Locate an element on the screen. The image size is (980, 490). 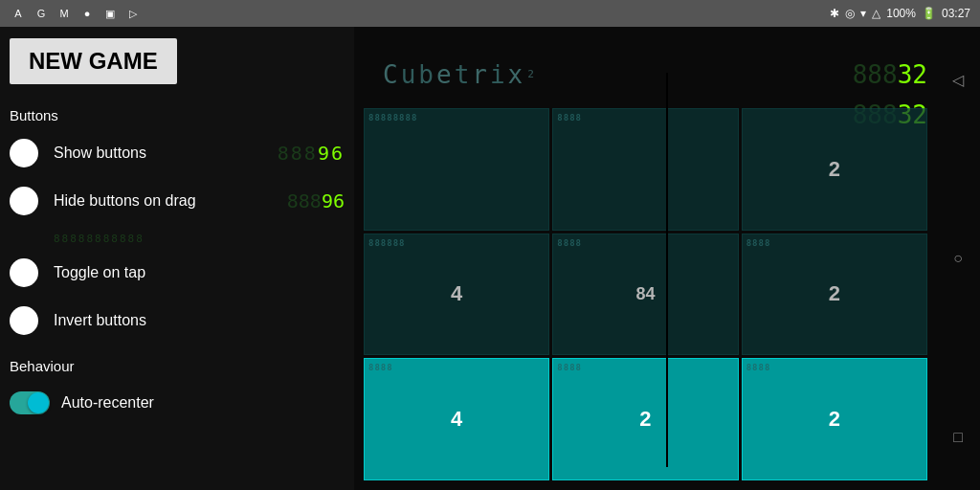
icon-circle: ● is located at coordinates (87, 13).